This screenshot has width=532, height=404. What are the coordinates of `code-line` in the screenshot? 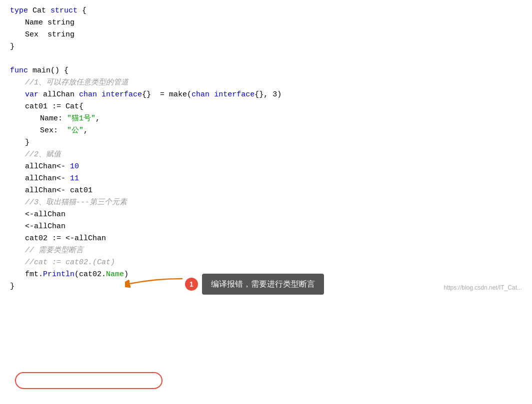 It's located at (266, 59).